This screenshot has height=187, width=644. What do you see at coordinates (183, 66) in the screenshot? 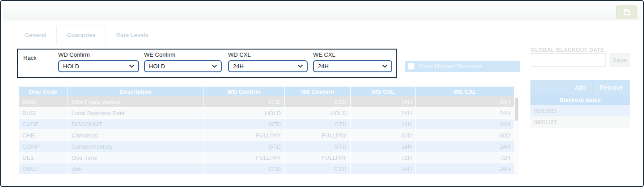
I see `we-confirm-select: HOLD` at bounding box center [183, 66].